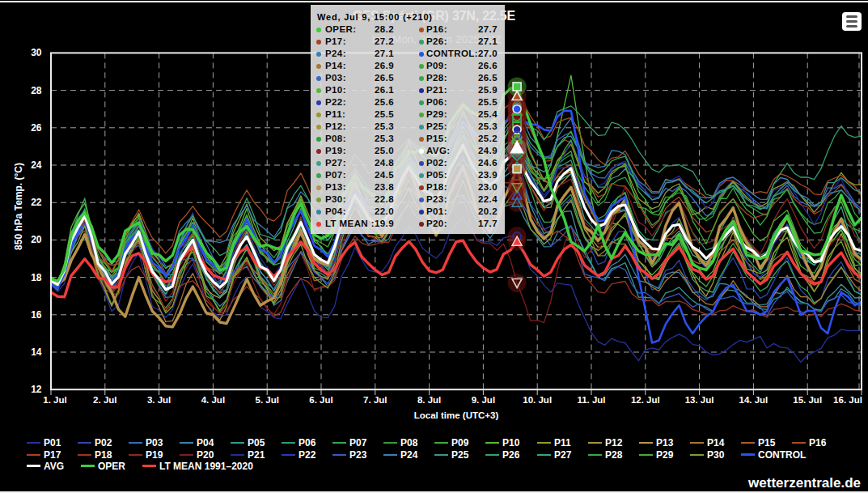 The height and width of the screenshot is (493, 868). Describe the element at coordinates (55, 400) in the screenshot. I see `svg-text: 1. Jul` at that location.